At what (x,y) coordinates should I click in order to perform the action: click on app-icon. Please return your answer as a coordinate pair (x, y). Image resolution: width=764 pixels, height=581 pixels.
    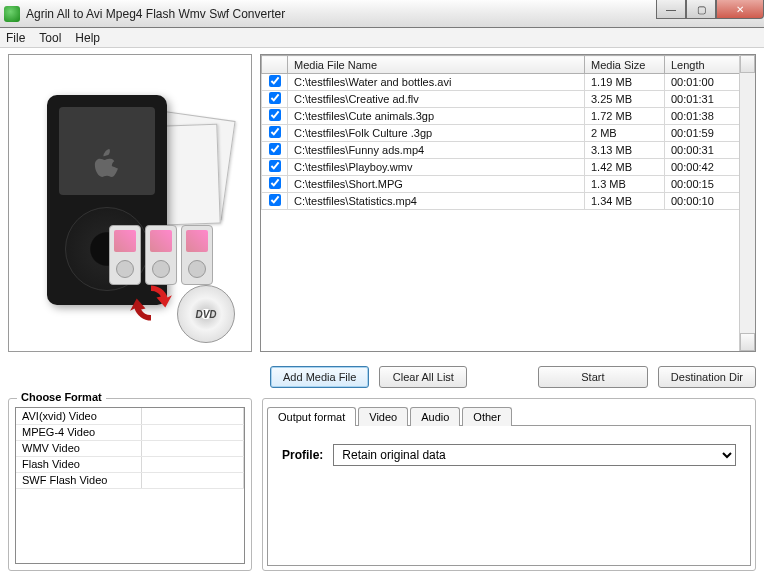
    Looking at the image, I should click on (12, 14).